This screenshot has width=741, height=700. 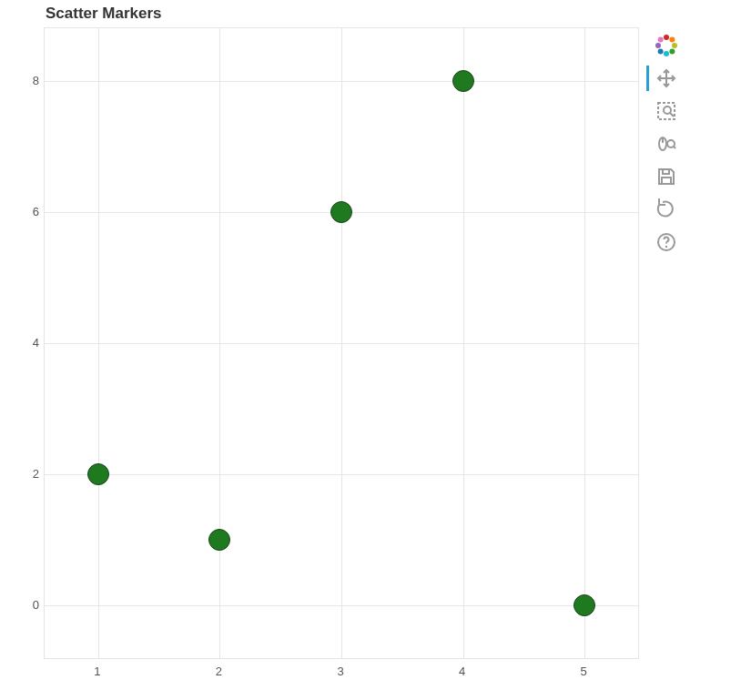 I want to click on x-tick-label: 1, so click(x=96, y=672).